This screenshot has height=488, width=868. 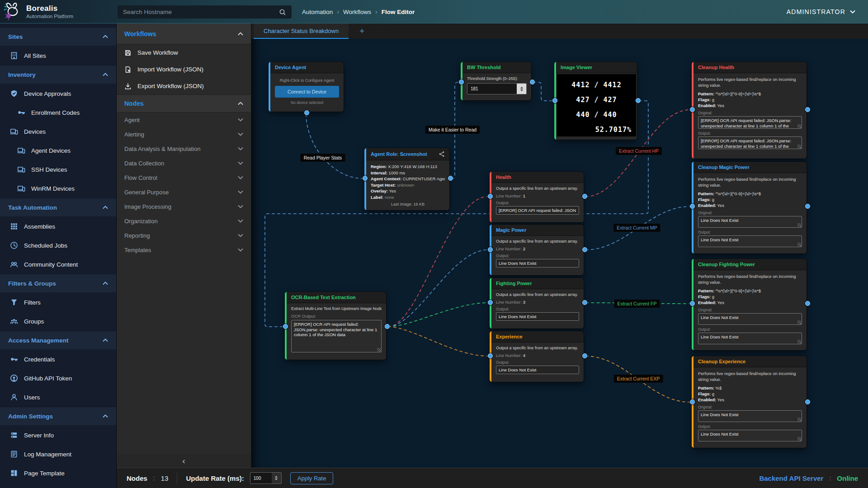 What do you see at coordinates (198, 12) in the screenshot?
I see `search-input` at bounding box center [198, 12].